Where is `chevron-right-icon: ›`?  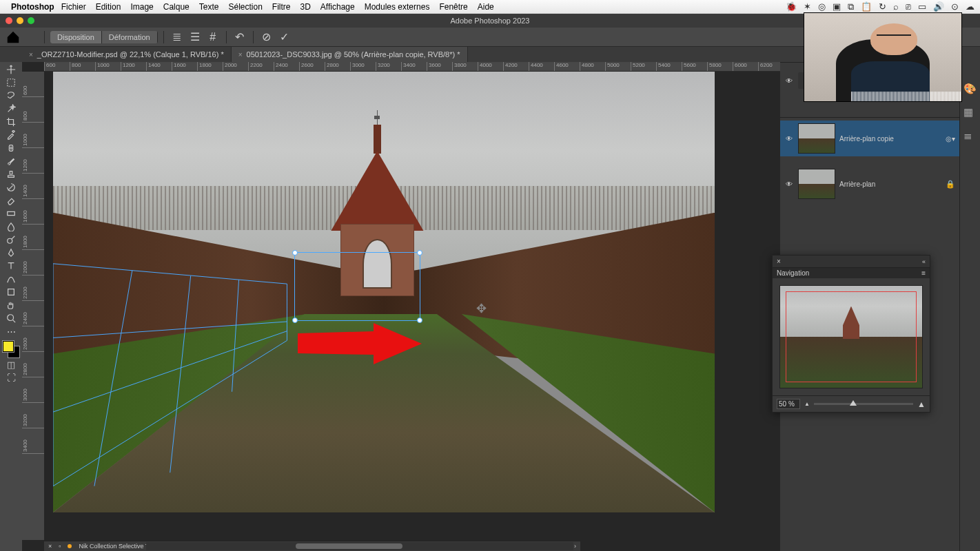
chevron-right-icon: › is located at coordinates (575, 546).